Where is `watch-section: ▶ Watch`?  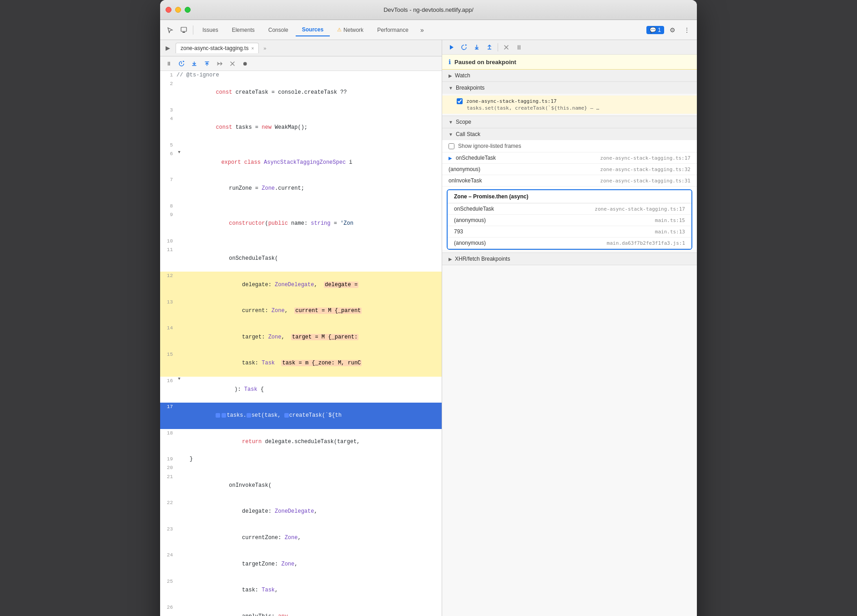 watch-section: ▶ Watch is located at coordinates (570, 76).